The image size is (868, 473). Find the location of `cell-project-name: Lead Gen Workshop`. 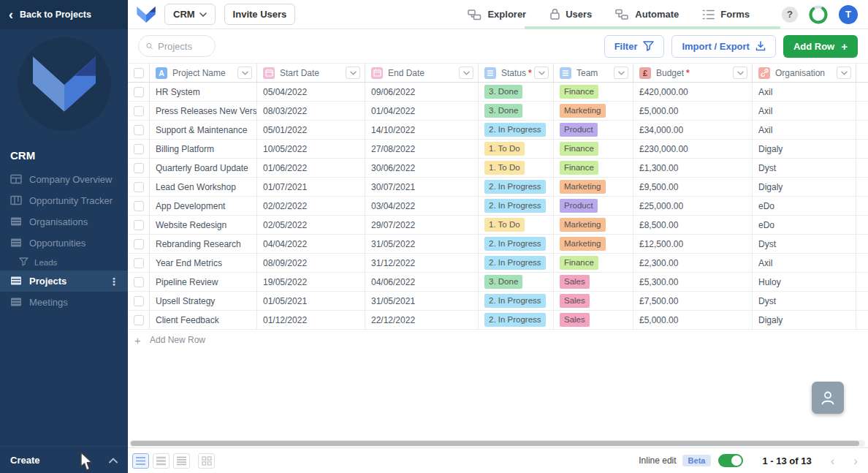

cell-project-name: Lead Gen Workshop is located at coordinates (203, 187).